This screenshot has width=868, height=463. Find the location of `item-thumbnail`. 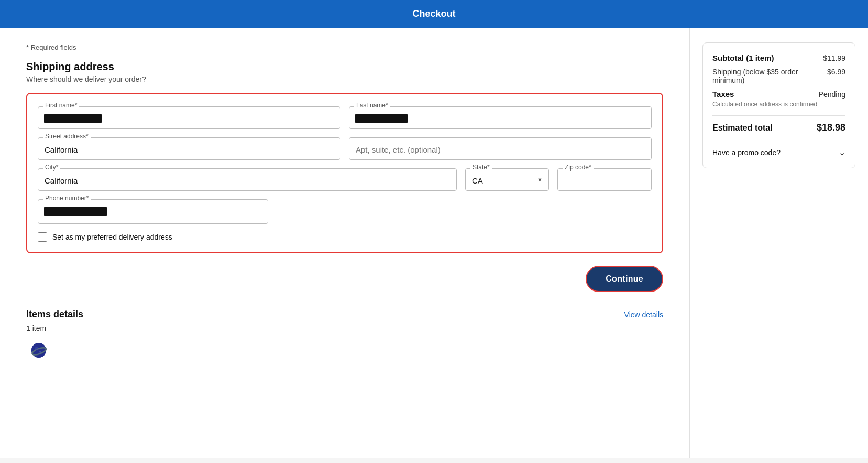

item-thumbnail is located at coordinates (39, 350).